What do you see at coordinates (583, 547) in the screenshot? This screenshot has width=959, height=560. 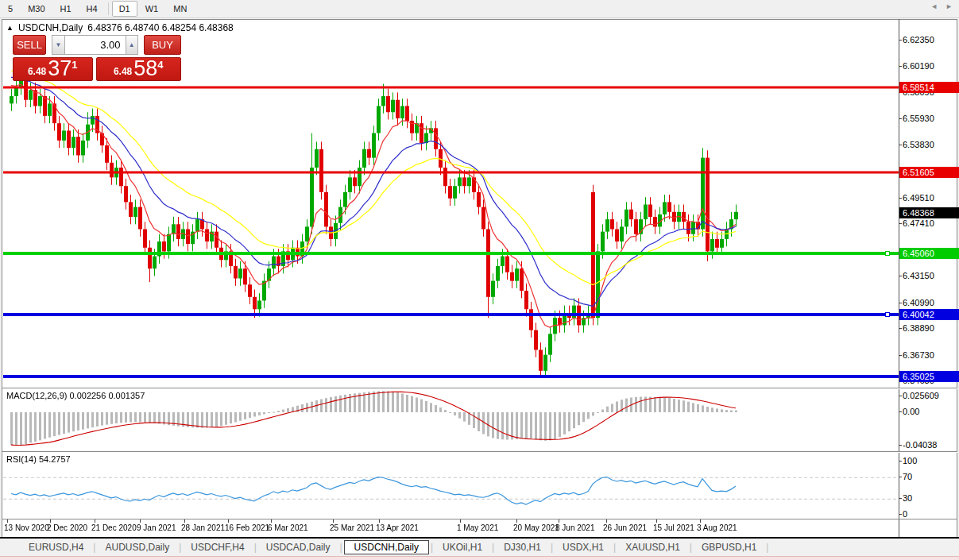 I see `symbol-tab-usdx: USDX,H1` at bounding box center [583, 547].